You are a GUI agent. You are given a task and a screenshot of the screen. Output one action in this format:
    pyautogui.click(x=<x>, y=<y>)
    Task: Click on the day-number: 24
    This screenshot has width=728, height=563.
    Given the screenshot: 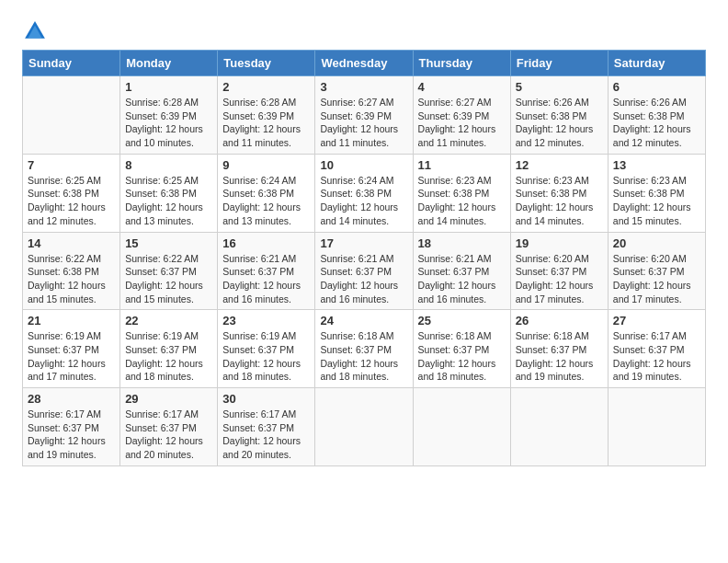 What is the action you would take?
    pyautogui.click(x=364, y=320)
    